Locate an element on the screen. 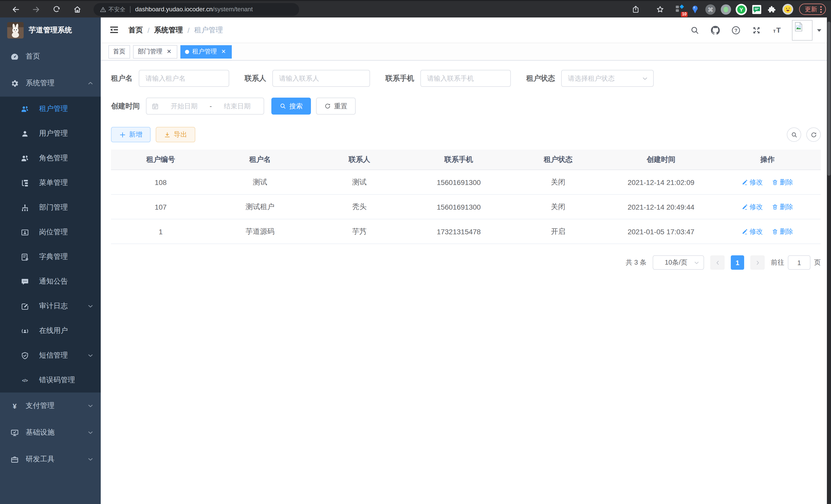  caret-down-icon is located at coordinates (819, 30).